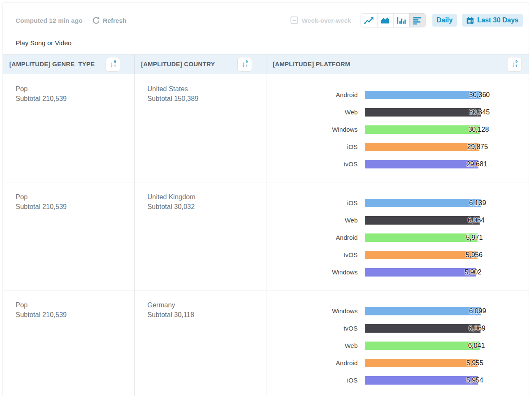  I want to click on date-range-button: Last 30 Days, so click(492, 20).